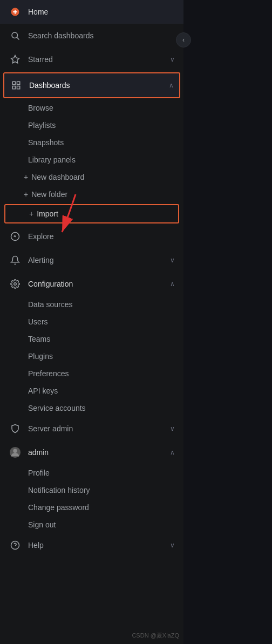 The width and height of the screenshot is (272, 644). What do you see at coordinates (92, 356) in the screenshot?
I see `sub-plugins: Plugins` at bounding box center [92, 356].